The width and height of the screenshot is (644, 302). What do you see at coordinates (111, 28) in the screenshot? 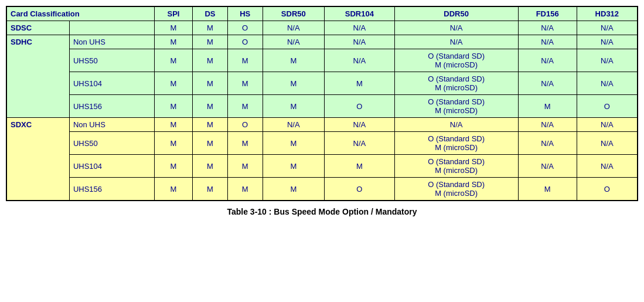
I see `sub-type-cell` at bounding box center [111, 28].